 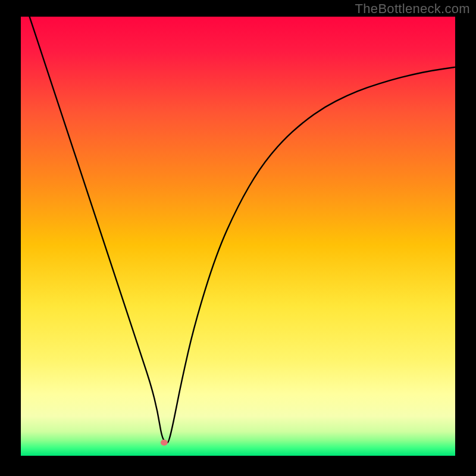 I want to click on watermark-text: TheBottleneck.com, so click(x=413, y=9).